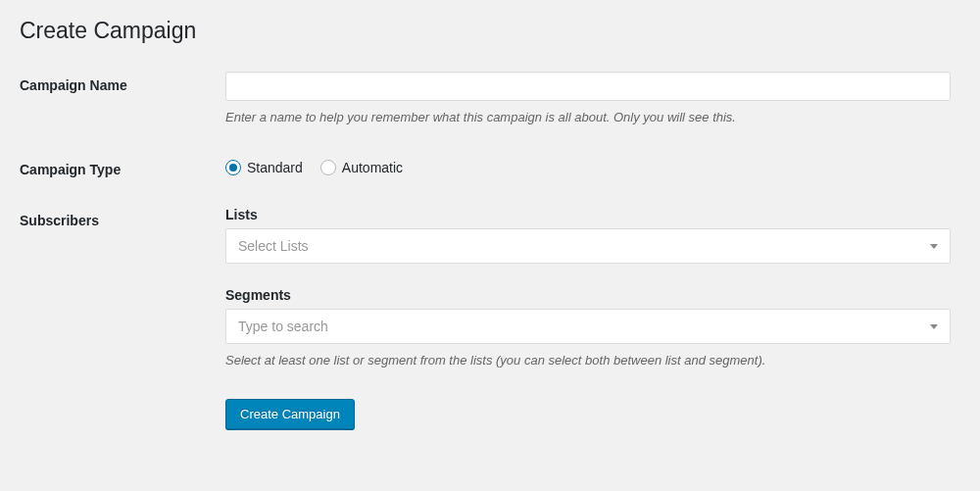 The height and width of the screenshot is (491, 980). What do you see at coordinates (490, 31) in the screenshot?
I see `page-title: Create Campaign` at bounding box center [490, 31].